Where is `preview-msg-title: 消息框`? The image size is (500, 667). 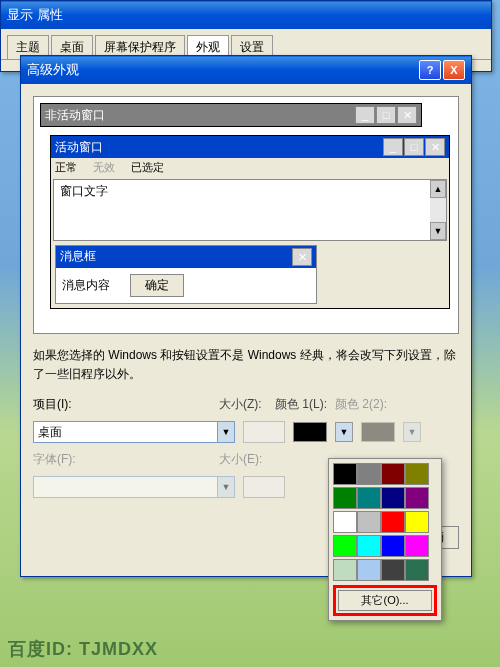
preview-msg-title: 消息框 is located at coordinates (78, 257).